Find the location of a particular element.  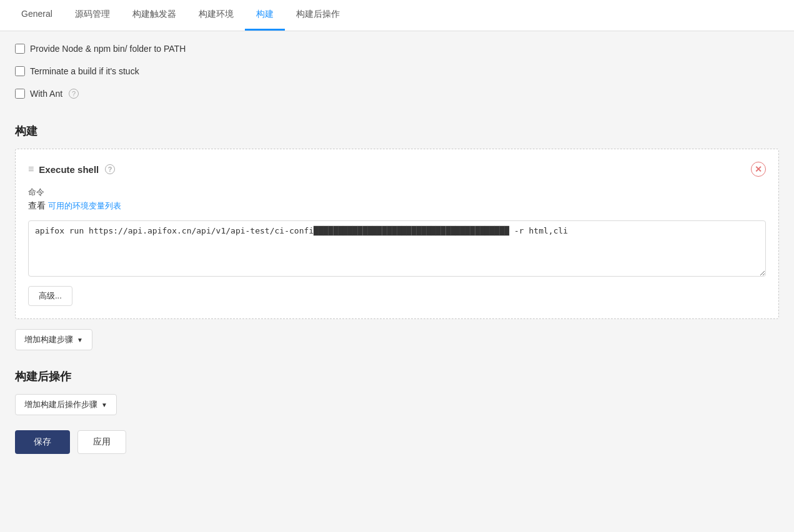

execute-shell-label: Execute shell is located at coordinates (69, 170).